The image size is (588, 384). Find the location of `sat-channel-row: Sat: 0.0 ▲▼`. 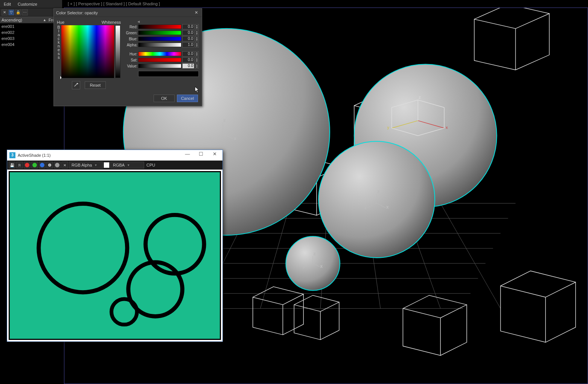

sat-channel-row: Sat: 0.0 ▲▼ is located at coordinates (161, 60).